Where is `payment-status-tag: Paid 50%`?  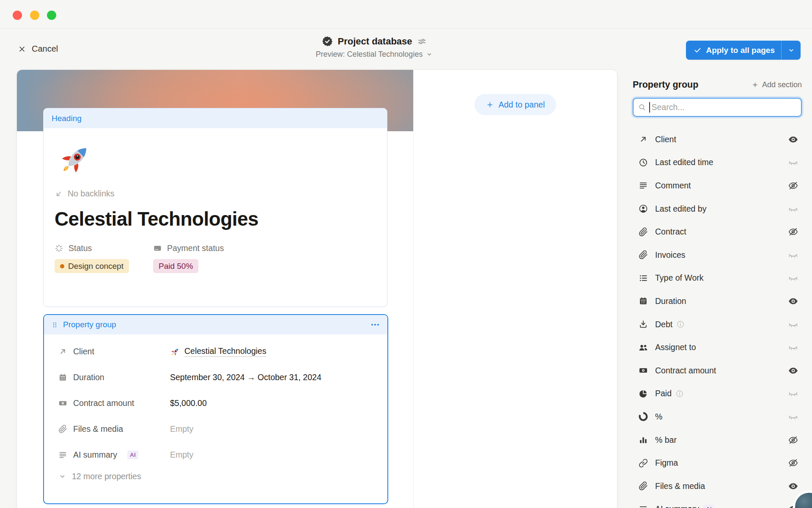
payment-status-tag: Paid 50% is located at coordinates (176, 266).